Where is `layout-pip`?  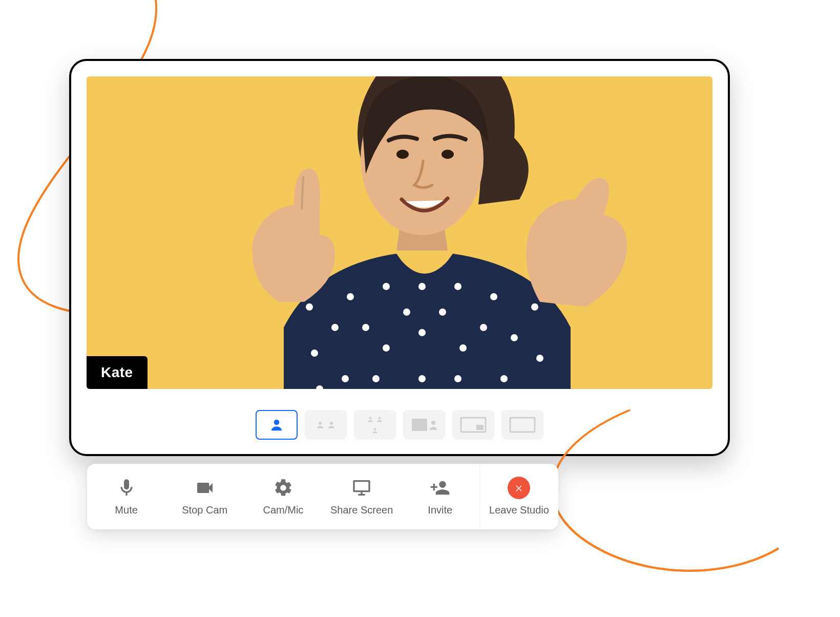 layout-pip is located at coordinates (424, 425).